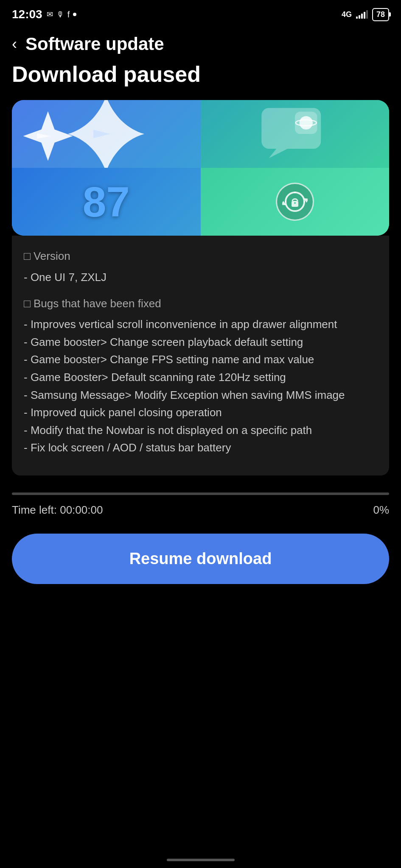 The image size is (401, 868). What do you see at coordinates (200, 168) in the screenshot?
I see `banner-grid: 87` at bounding box center [200, 168].